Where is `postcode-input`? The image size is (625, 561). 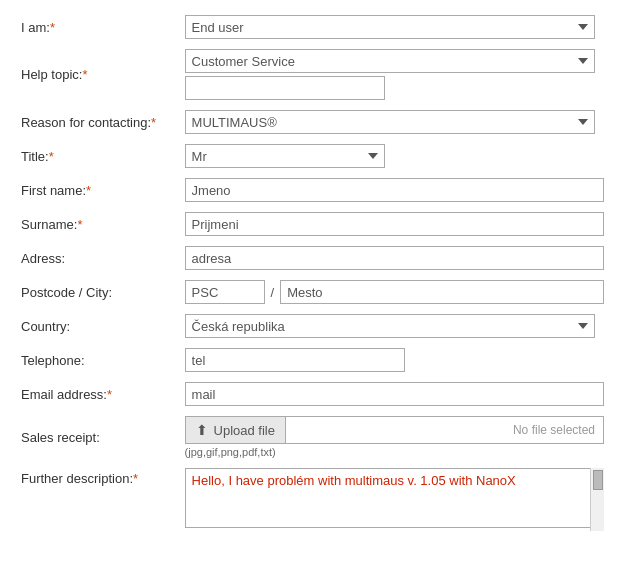
postcode-input is located at coordinates (225, 292).